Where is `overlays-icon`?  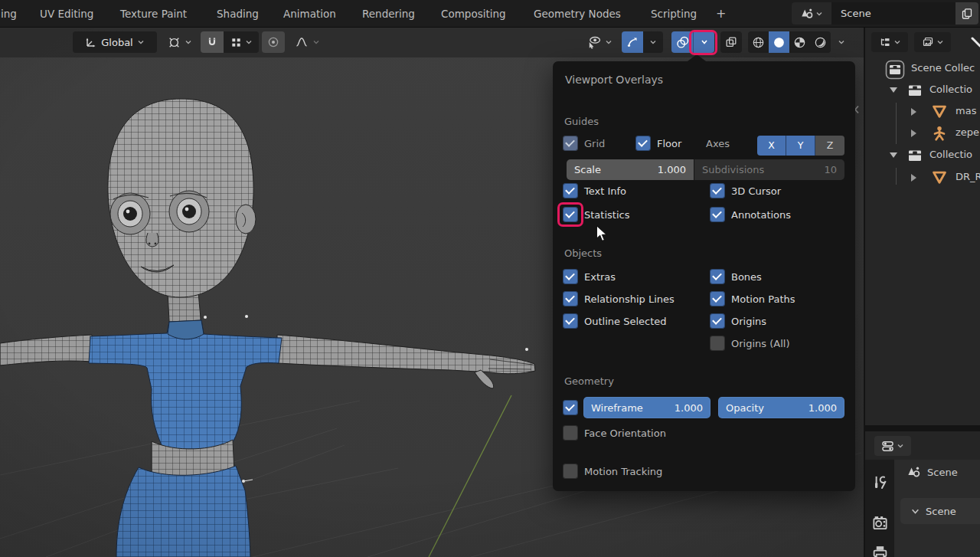
overlays-icon is located at coordinates (683, 43).